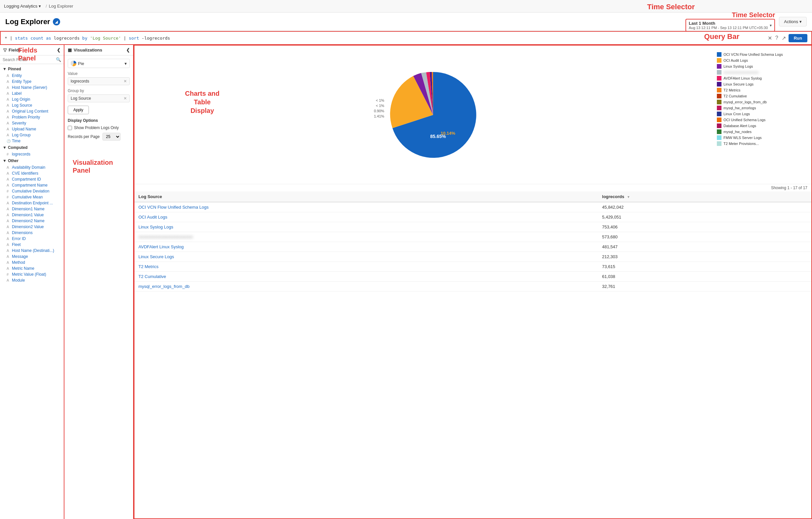  What do you see at coordinates (705, 267) in the screenshot?
I see `row-t2-metrics-count: 73,615` at bounding box center [705, 267].